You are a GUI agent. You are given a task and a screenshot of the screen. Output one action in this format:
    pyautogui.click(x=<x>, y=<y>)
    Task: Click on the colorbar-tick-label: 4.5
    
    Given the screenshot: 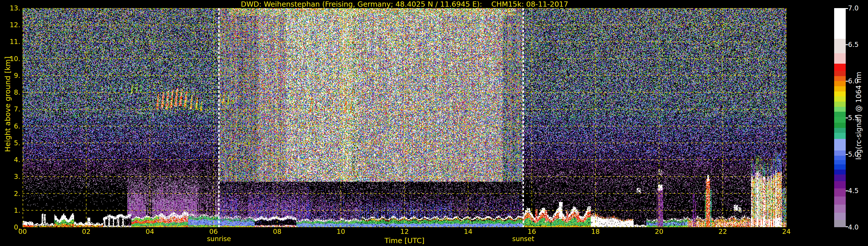 What is the action you would take?
    pyautogui.click(x=858, y=191)
    